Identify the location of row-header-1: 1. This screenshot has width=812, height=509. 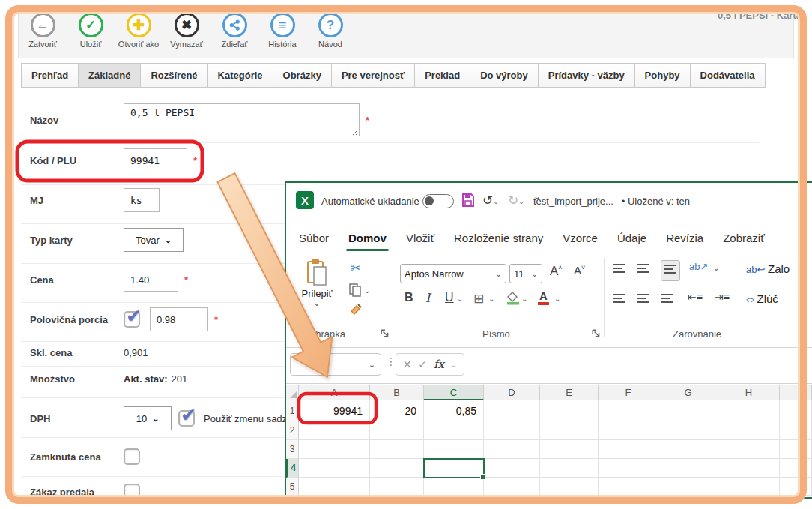
(292, 411).